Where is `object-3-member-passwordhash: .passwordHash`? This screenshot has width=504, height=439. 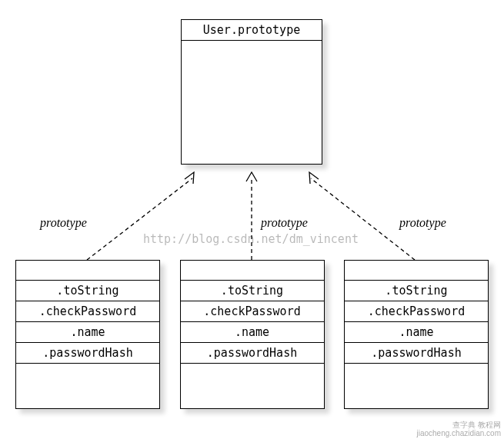 object-3-member-passwordhash: .passwordHash is located at coordinates (416, 354).